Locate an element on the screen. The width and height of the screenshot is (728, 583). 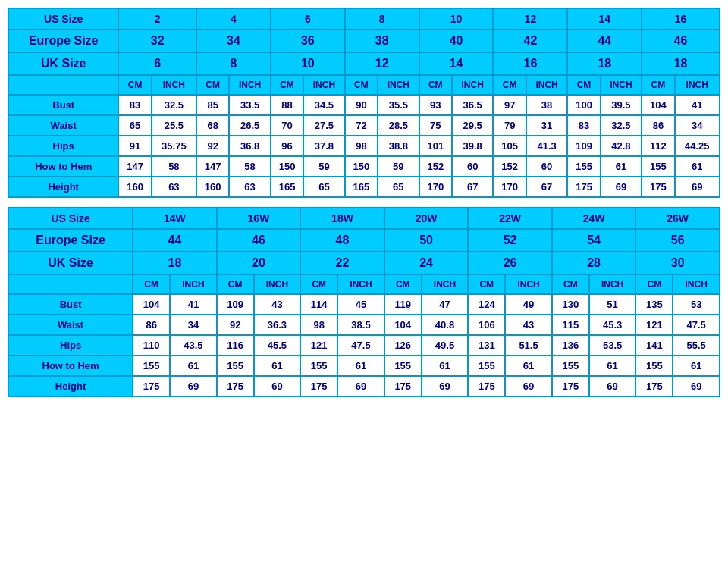
us-size-4: 4 is located at coordinates (234, 19).